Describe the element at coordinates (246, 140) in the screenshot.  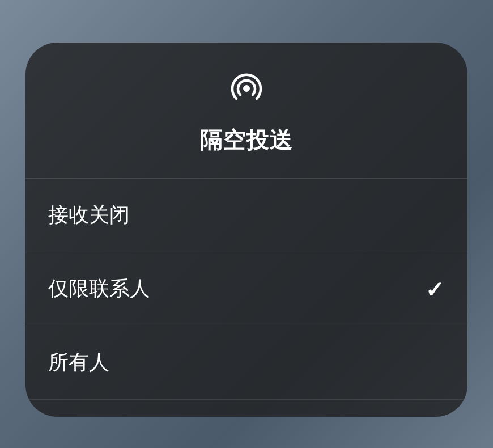
I see `panel-title: 隔空投送` at that location.